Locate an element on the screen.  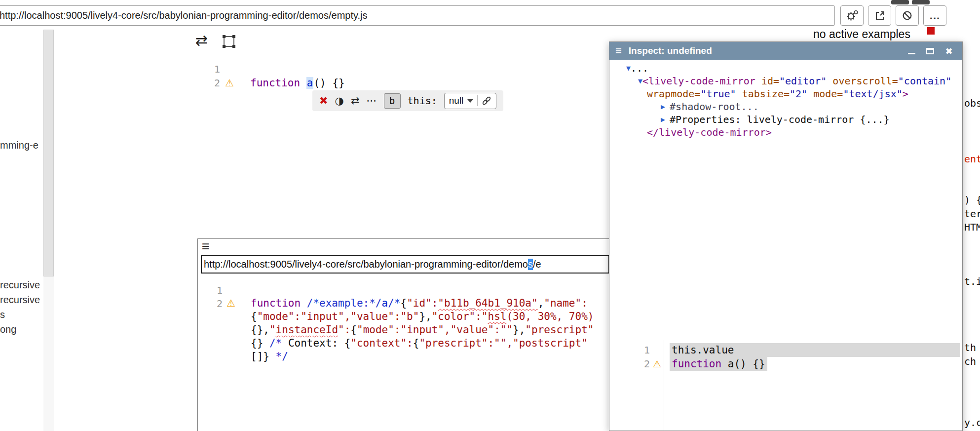
gears-icon is located at coordinates (852, 16).